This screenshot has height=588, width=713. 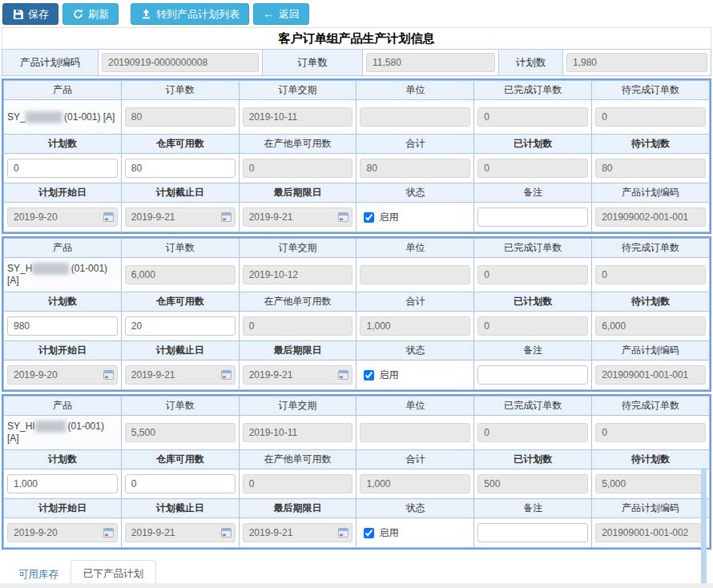 I want to click on summary-plan-qty-label: 计划数, so click(x=531, y=62).